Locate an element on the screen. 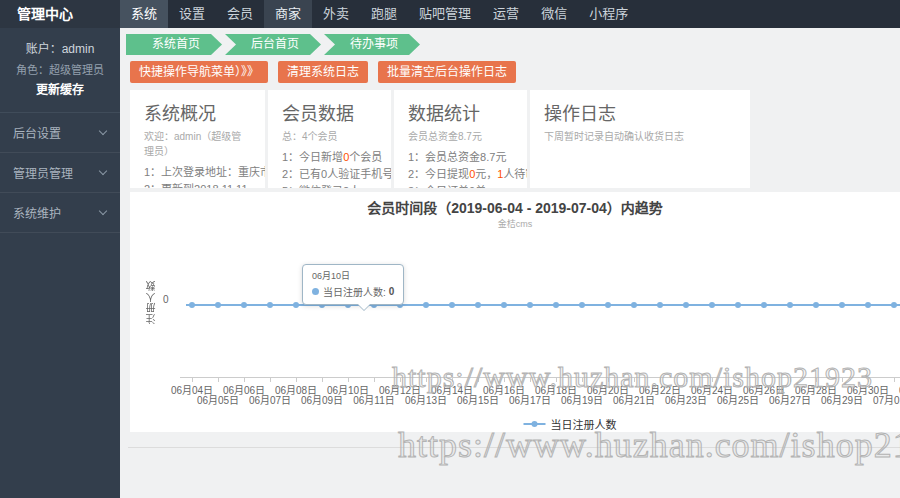  card-line-text: 人待审 is located at coordinates (516, 174).